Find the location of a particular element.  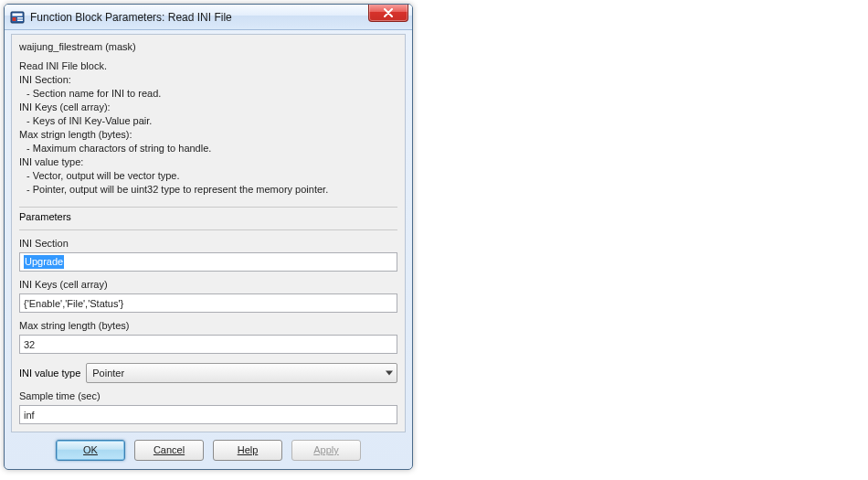

close-button is located at coordinates (388, 13).